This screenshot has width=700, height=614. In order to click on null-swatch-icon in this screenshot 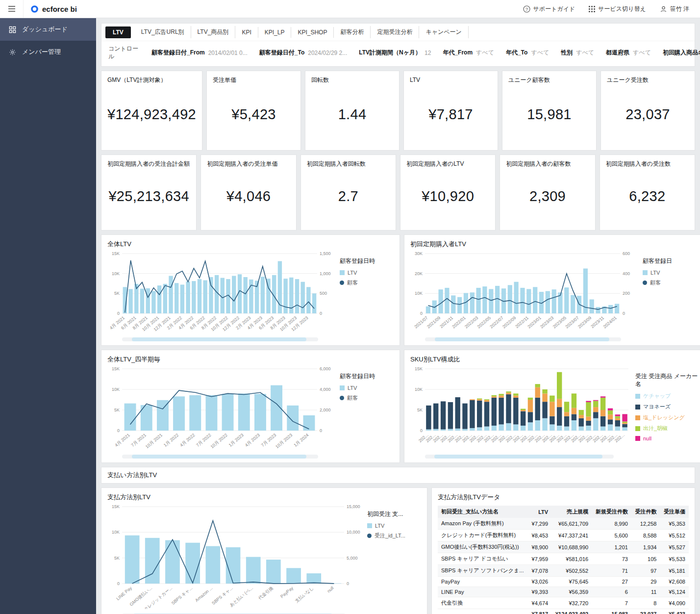, I will do `click(638, 438)`.